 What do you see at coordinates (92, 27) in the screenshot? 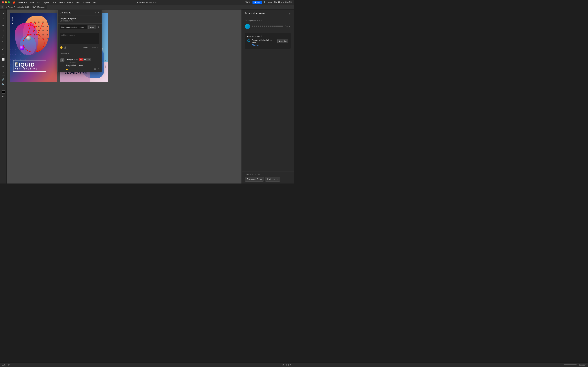
I see `copy-url-button: Copy` at bounding box center [92, 27].